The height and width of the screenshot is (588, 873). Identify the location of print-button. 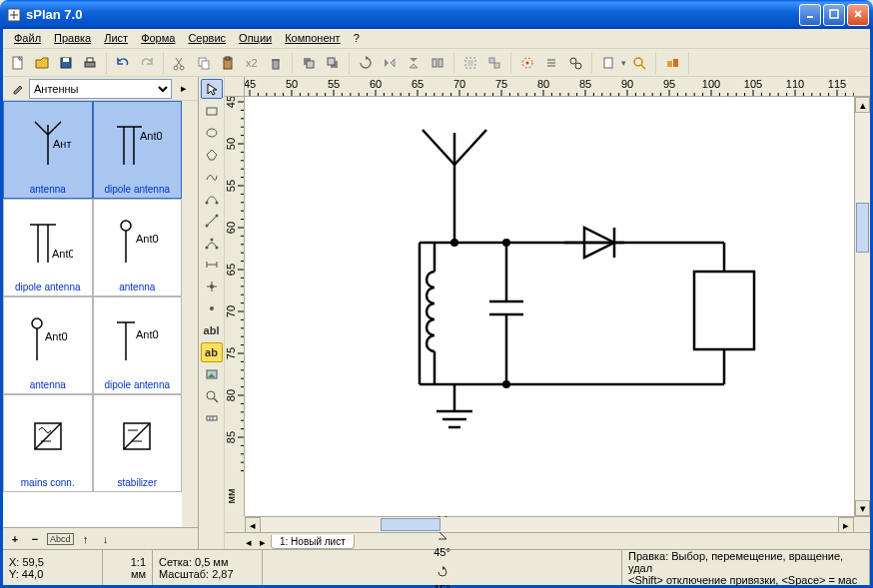
(90, 63).